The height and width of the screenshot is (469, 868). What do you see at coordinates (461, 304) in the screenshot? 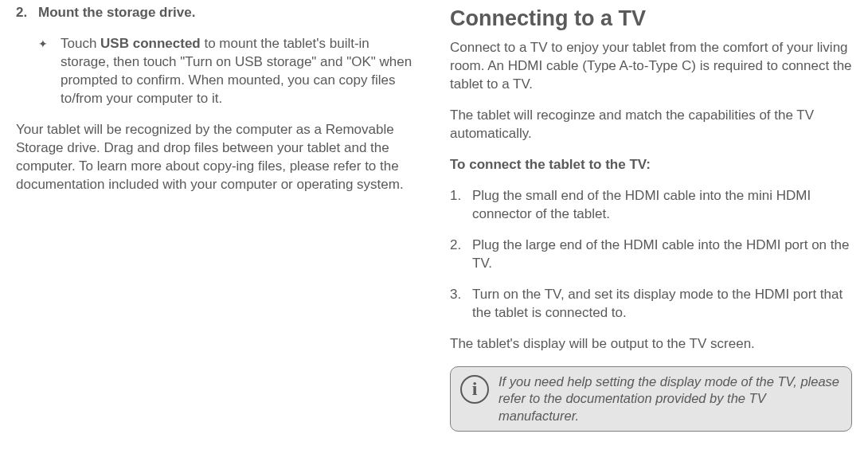
I see `step-number: 3.` at bounding box center [461, 304].